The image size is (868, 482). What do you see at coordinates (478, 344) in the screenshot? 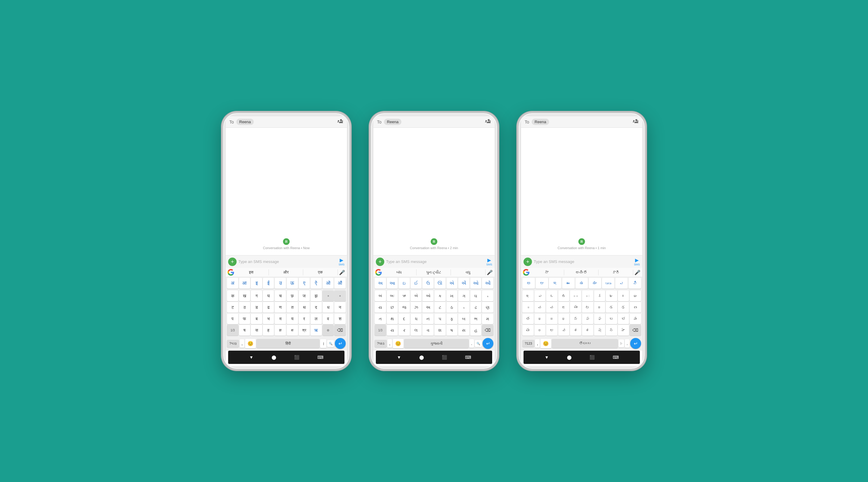
I see `search-key-2: 🔍` at bounding box center [478, 344].